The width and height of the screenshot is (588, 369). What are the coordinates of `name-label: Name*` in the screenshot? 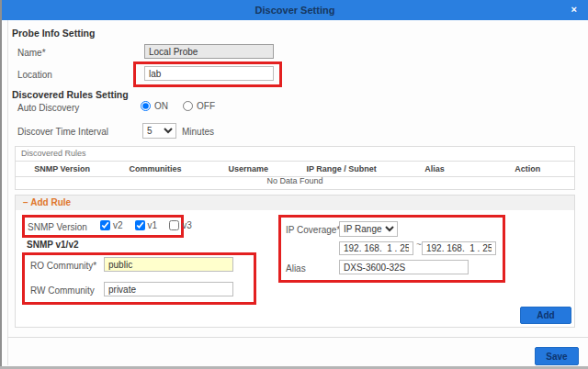 It's located at (31, 53).